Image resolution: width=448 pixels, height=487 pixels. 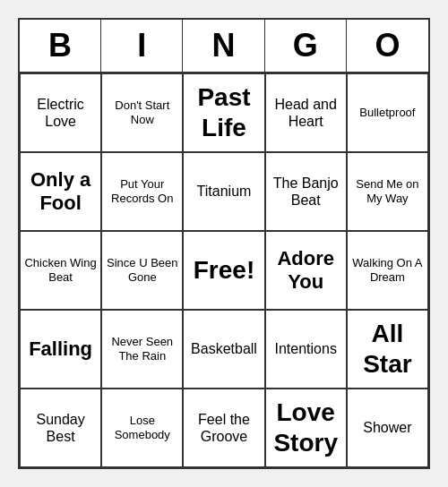 I want to click on bingo-header: BINGO, so click(x=224, y=47).